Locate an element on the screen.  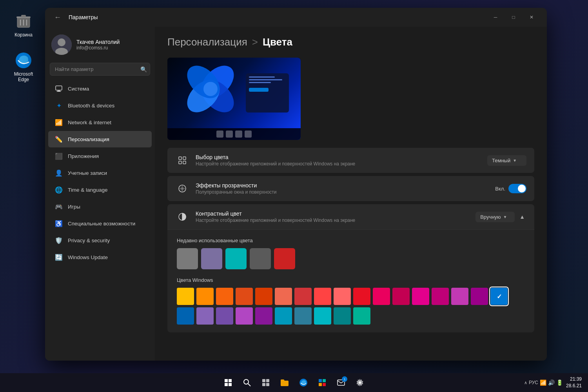
user-profile: Ткачев Анатолий info@comss.ru is located at coordinates (100, 46).